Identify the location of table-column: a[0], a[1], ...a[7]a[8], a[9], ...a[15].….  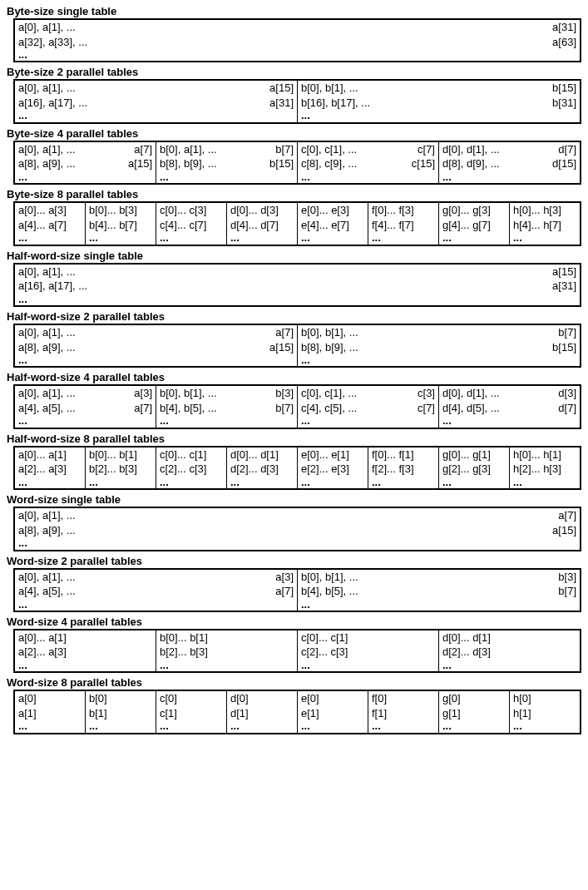
(156, 346).